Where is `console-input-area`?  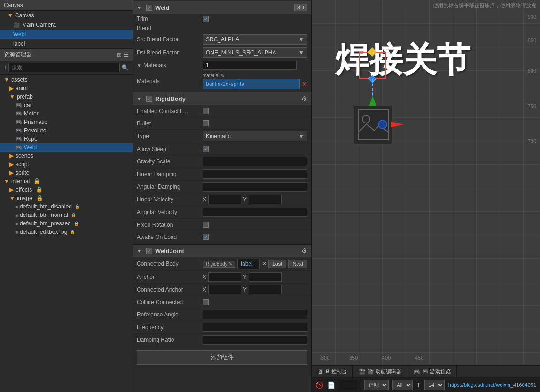 console-input-area is located at coordinates (350, 385).